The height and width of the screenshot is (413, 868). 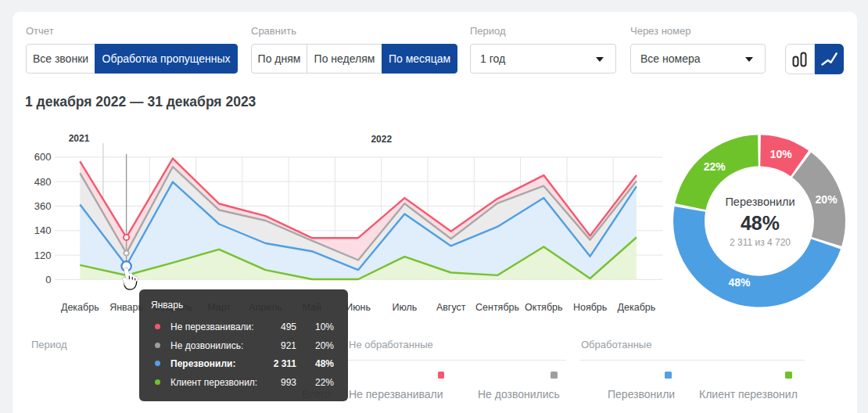 I want to click on svg-text: 10%, so click(x=782, y=154).